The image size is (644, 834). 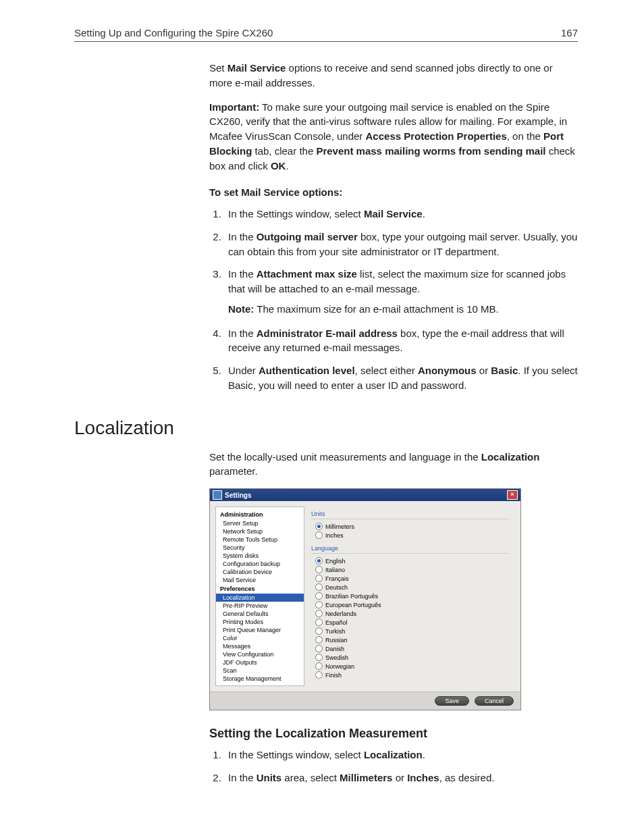 What do you see at coordinates (336, 640) in the screenshot?
I see `language-label: Russian` at bounding box center [336, 640].